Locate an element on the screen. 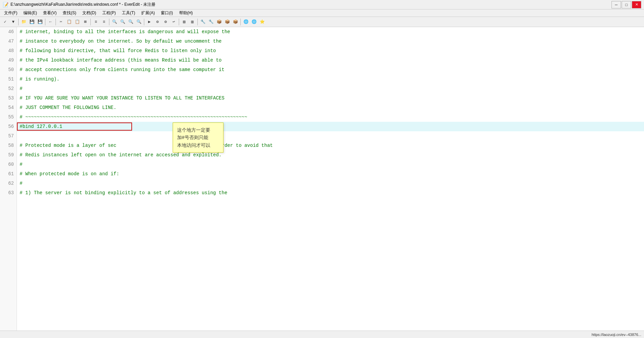 The width and height of the screenshot is (644, 338). menu-item-帮助h: 帮助(H) is located at coordinates (186, 13).